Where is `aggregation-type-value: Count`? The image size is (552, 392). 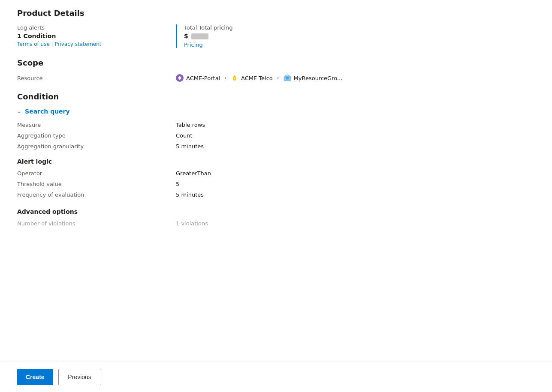 aggregation-type-value: Count is located at coordinates (355, 135).